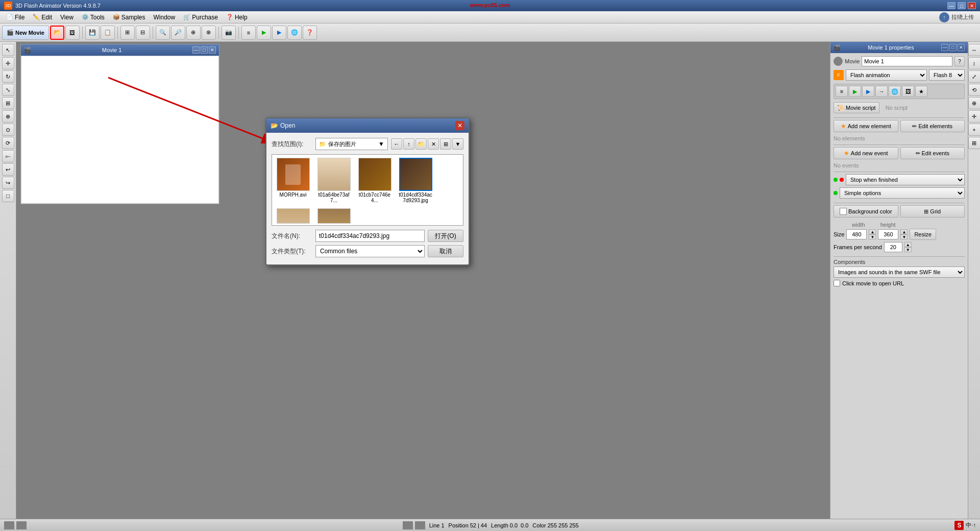 The width and height of the screenshot is (980, 531). What do you see at coordinates (143, 33) in the screenshot?
I see `grid-options: ⊟` at bounding box center [143, 33].